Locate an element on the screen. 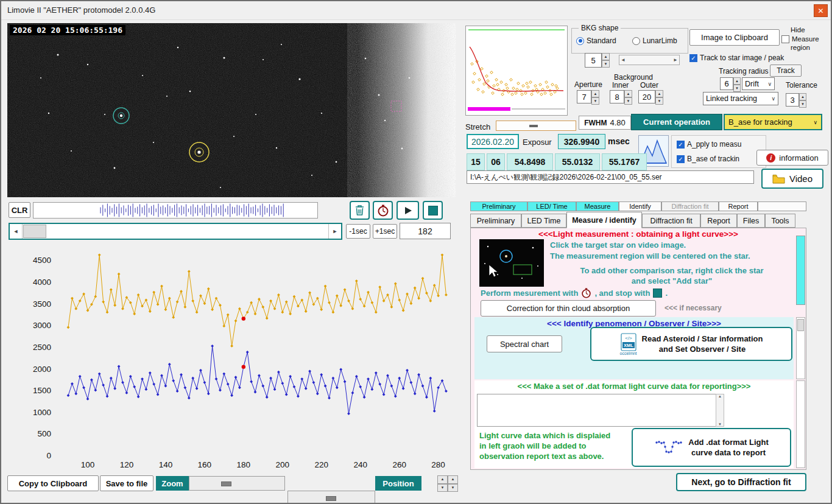 The height and width of the screenshot is (504, 832). scroll-down-icon: ▼ is located at coordinates (720, 424).